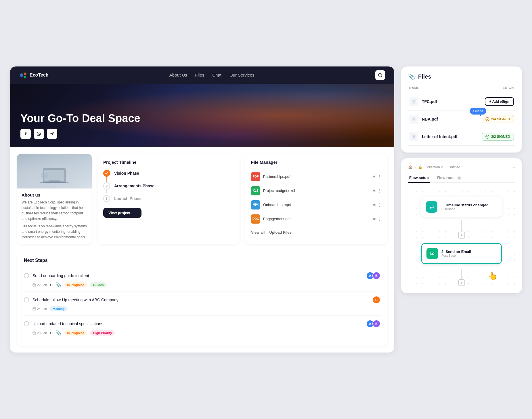  I want to click on search-icon, so click(380, 75).